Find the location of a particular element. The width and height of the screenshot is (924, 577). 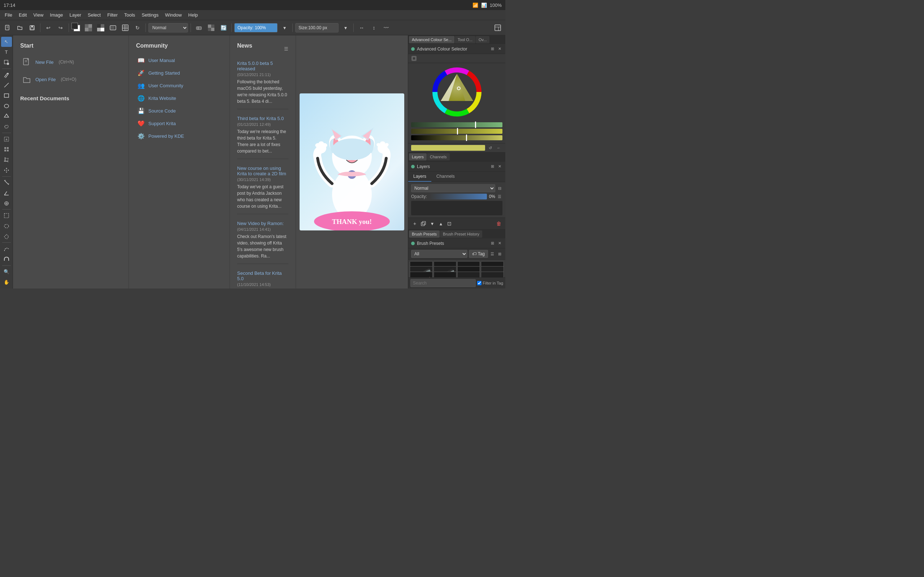

close-layers-icon: ✕ is located at coordinates (499, 166).